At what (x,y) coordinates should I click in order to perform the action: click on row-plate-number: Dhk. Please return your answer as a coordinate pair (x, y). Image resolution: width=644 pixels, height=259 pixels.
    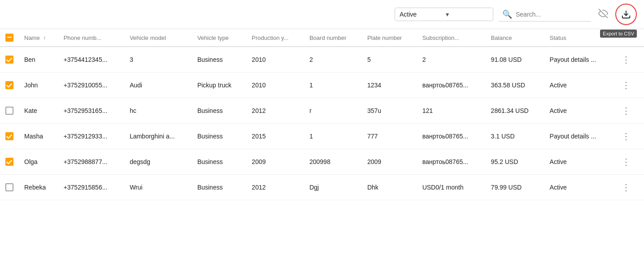
    Looking at the image, I should click on (389, 187).